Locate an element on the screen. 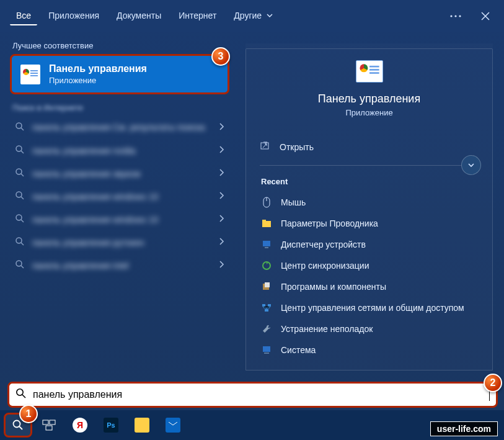 Image resolution: width=504 pixels, height=440 pixels. search-internet-label: Поиск в Интернете is located at coordinates (120, 109).